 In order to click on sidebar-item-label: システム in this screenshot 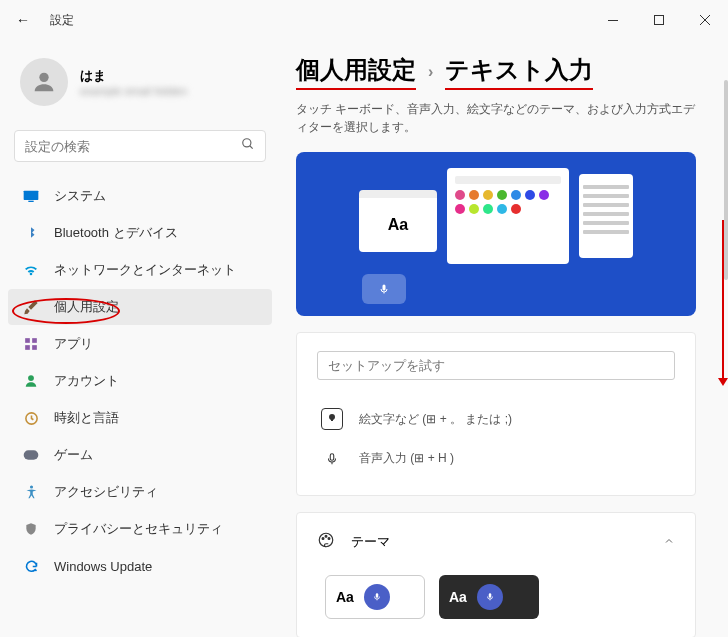, I will do `click(80, 196)`.